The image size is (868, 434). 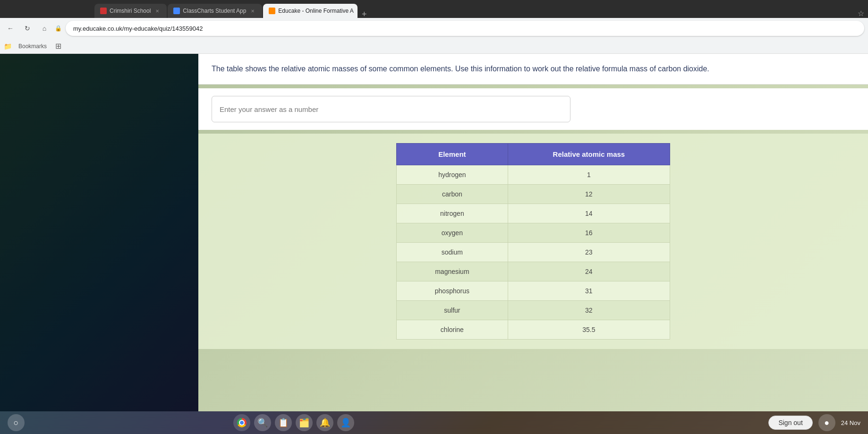 I want to click on bookmarks-bar: 📁 Bookmarks ⊞, so click(x=434, y=46).